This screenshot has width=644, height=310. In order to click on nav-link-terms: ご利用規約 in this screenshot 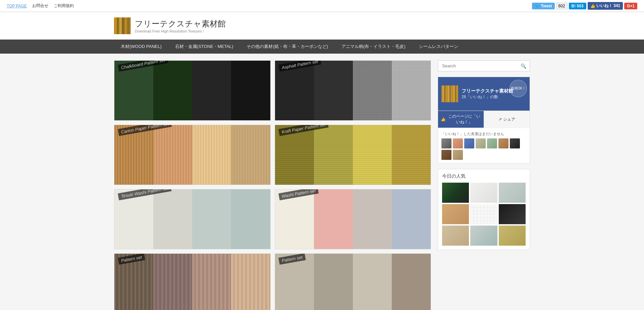, I will do `click(64, 6)`.